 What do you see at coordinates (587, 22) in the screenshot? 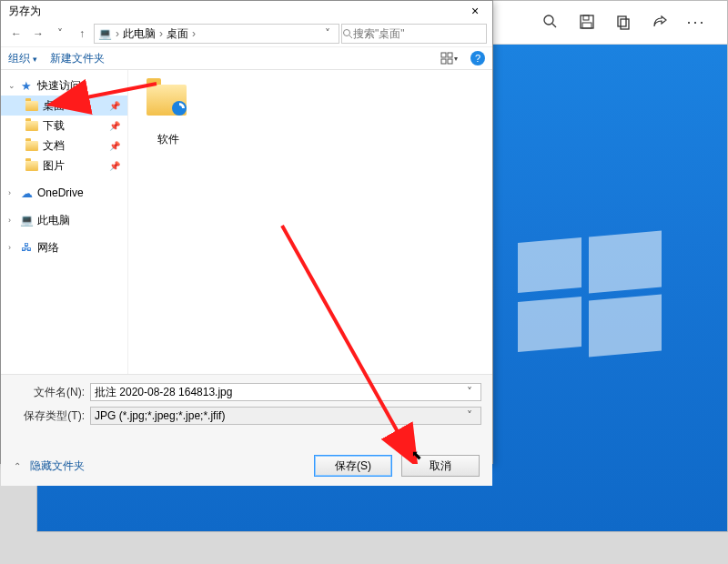
I see `save-icon` at bounding box center [587, 22].